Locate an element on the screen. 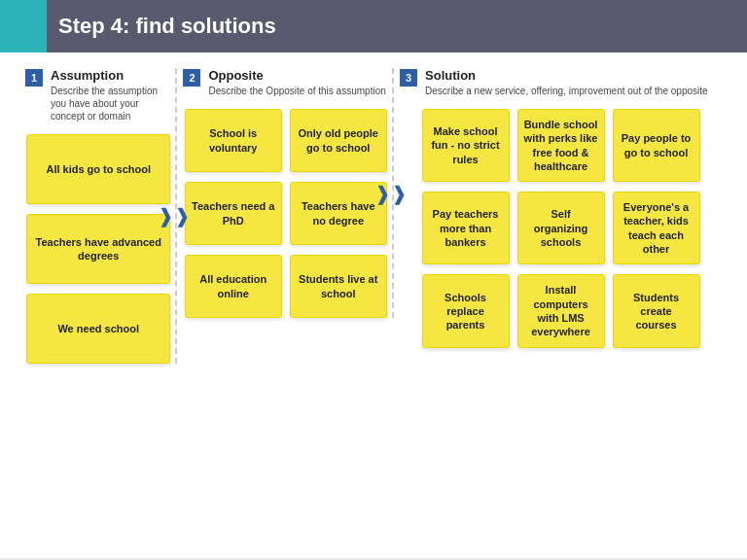  solution-row-3: Schools replace parents Install computer… is located at coordinates (560, 311).